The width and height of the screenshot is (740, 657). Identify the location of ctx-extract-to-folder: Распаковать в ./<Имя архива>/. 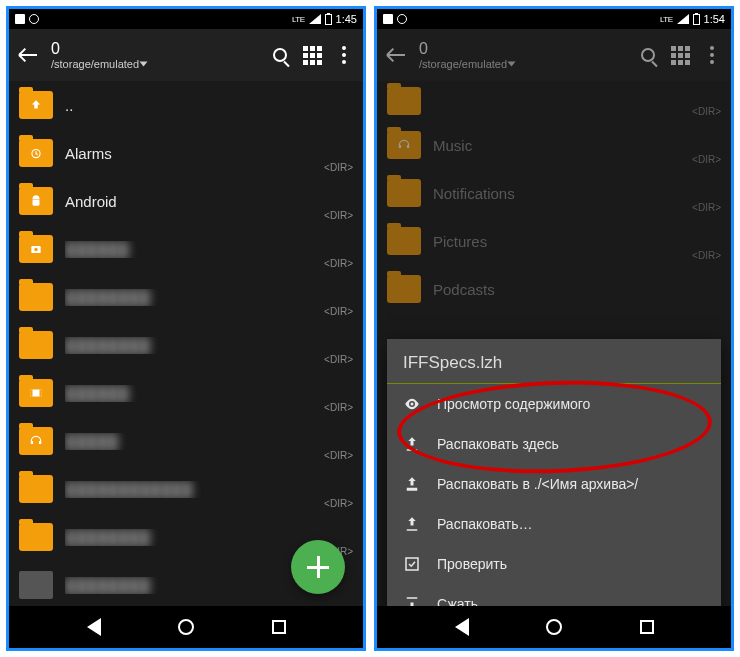
(554, 484).